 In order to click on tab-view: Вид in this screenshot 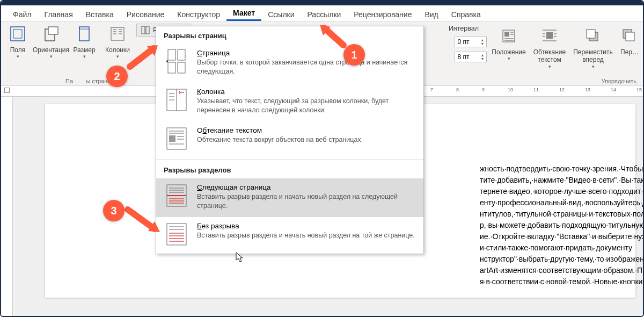, I will do `click(431, 14)`.